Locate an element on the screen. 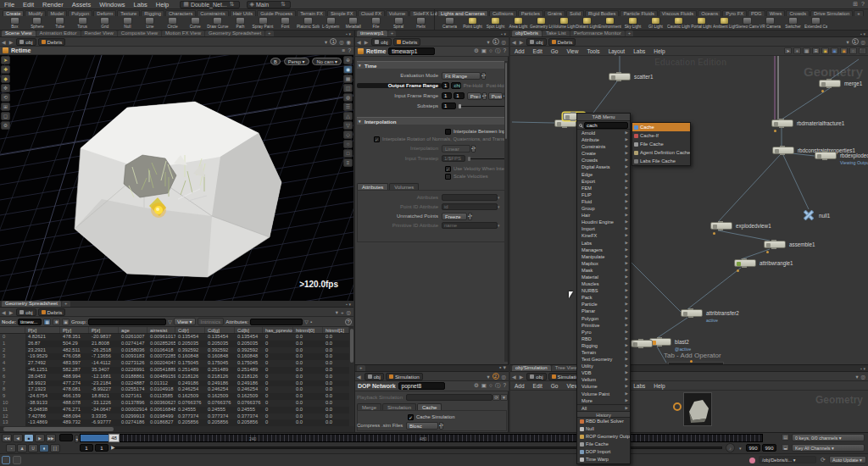 Image resolution: width=868 pixels, height=466 pixels. select-icon: ➤ is located at coordinates (5, 60).